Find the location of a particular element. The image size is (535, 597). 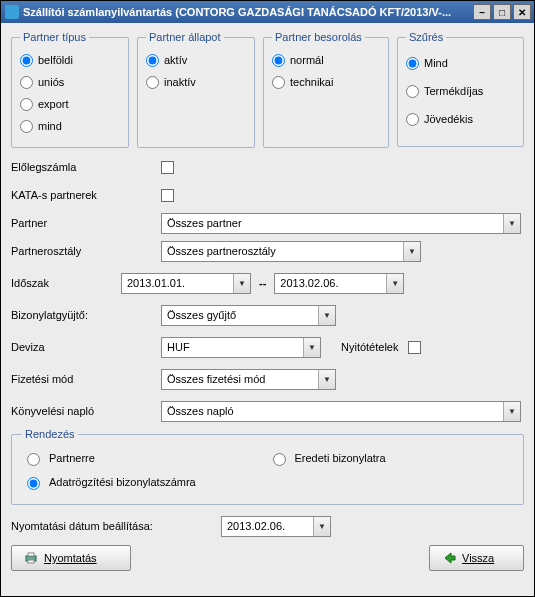

select-partnerosztaly: Összes partnerosztály ▼ is located at coordinates (291, 252).